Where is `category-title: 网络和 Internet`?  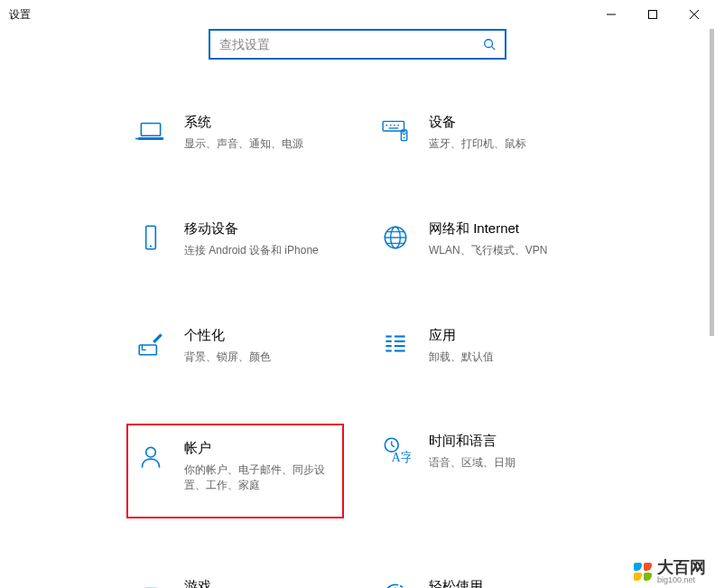
category-title: 网络和 Internet is located at coordinates (506, 229).